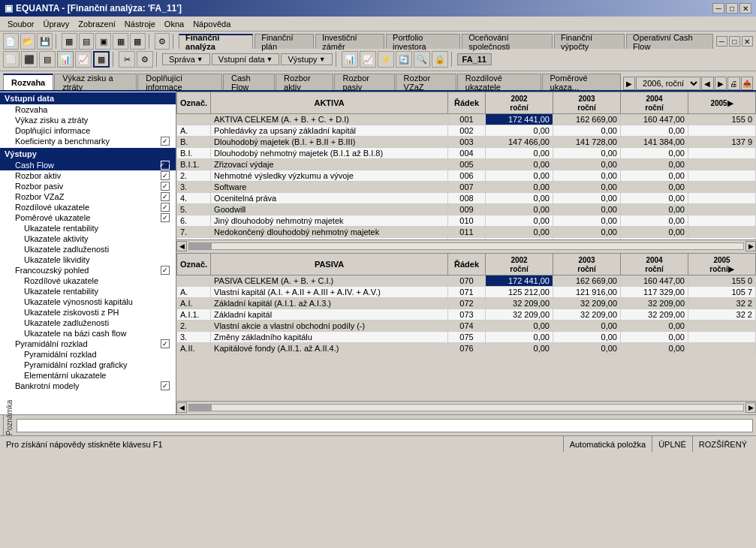 This screenshot has width=756, height=548. I want to click on tb-btn-b: ⬛, so click(29, 59).